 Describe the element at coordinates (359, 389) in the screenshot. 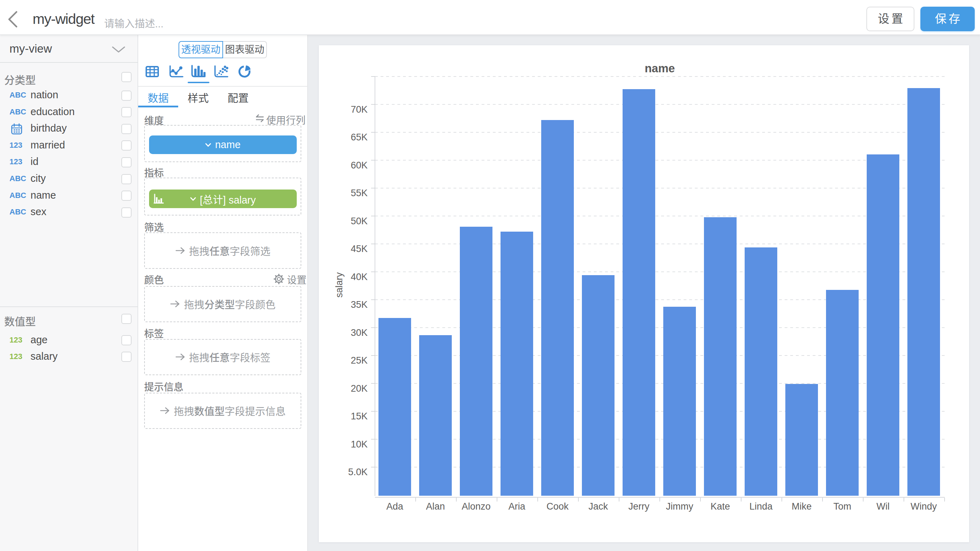

I see `svg-text: 20K` at that location.